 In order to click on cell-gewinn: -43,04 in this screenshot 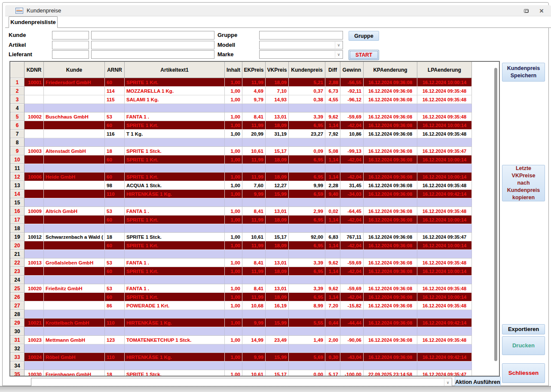, I will do `click(352, 357)`.